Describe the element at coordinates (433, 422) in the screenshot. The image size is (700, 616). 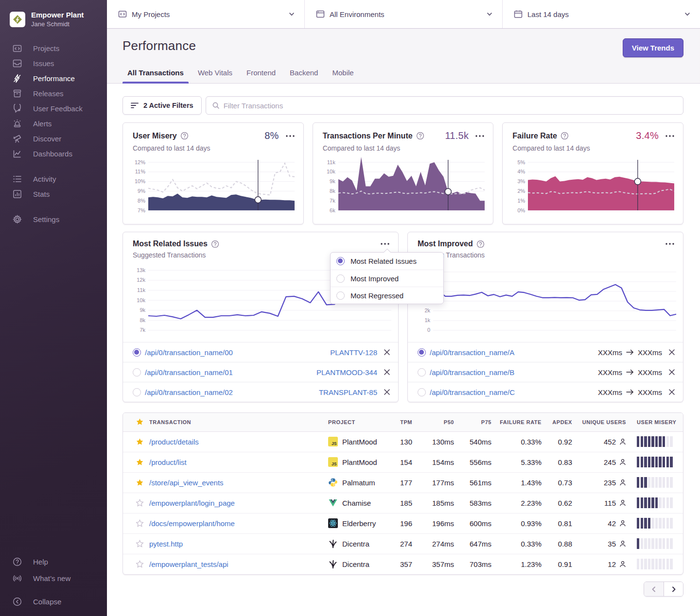
I see `column-header-p50: P50` at that location.